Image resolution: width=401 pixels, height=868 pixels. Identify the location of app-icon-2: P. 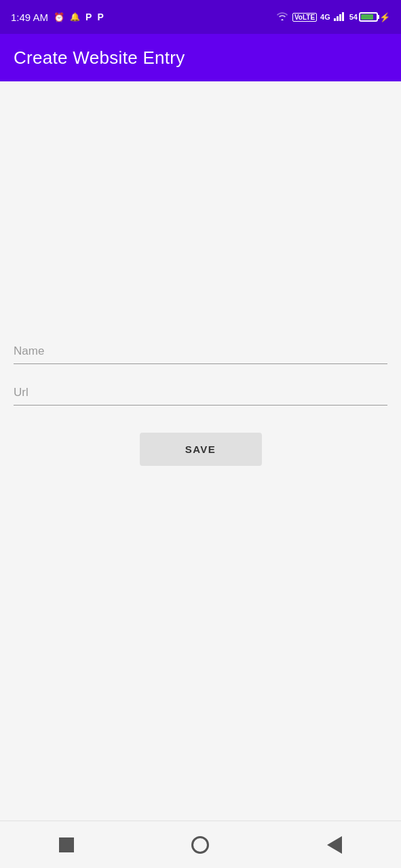
(100, 17).